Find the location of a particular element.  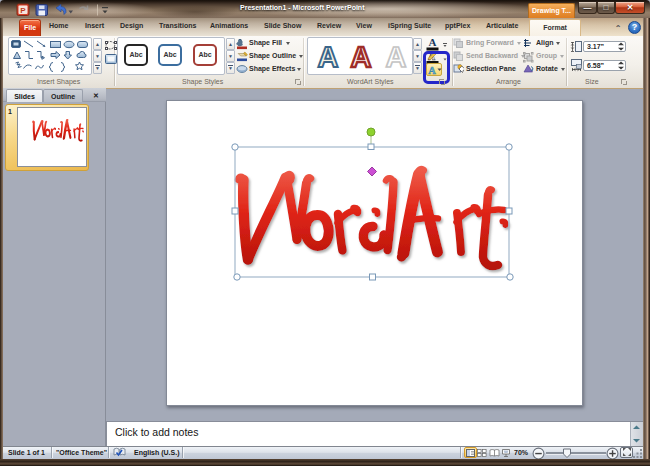

svg-text: P is located at coordinates (23, 10).